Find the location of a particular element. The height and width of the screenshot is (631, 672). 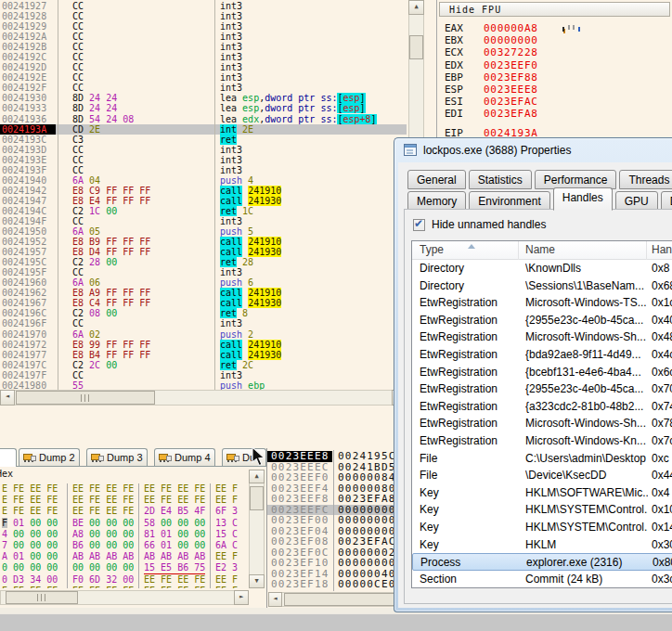

dump-hscroll-thumb is located at coordinates (42, 598).